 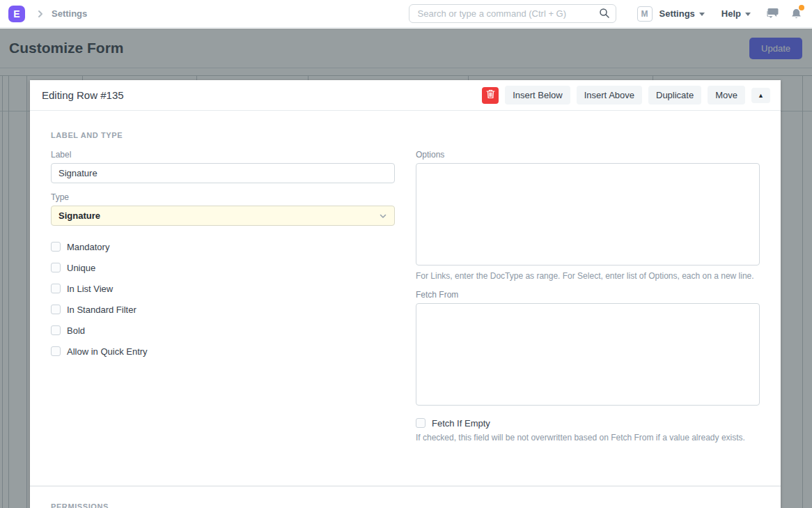 I want to click on collapse-up-icon: ▲, so click(x=760, y=95).